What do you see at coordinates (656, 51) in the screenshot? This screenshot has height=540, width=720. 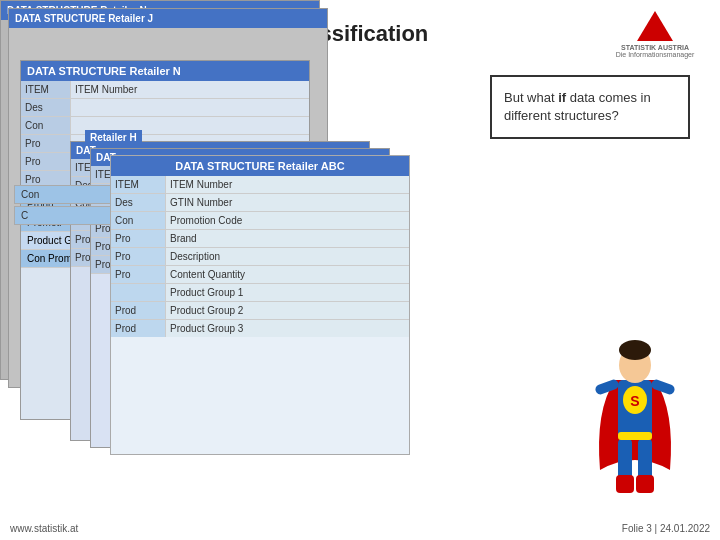 I see `logo-text: STATISTIK AUSTRIADie Informationsmanager` at bounding box center [656, 51].